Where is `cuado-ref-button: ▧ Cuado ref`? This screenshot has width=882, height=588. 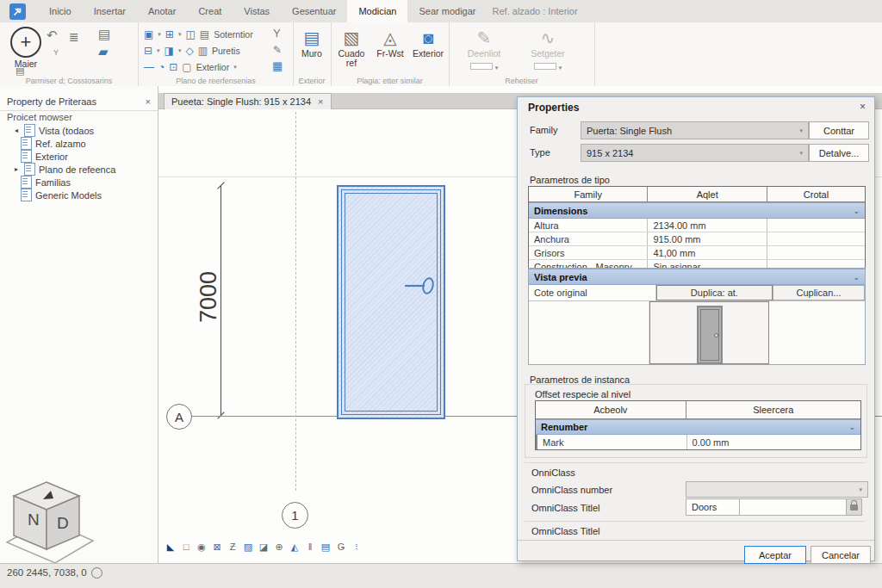
cuado-ref-button: ▧ Cuado ref is located at coordinates (351, 47).